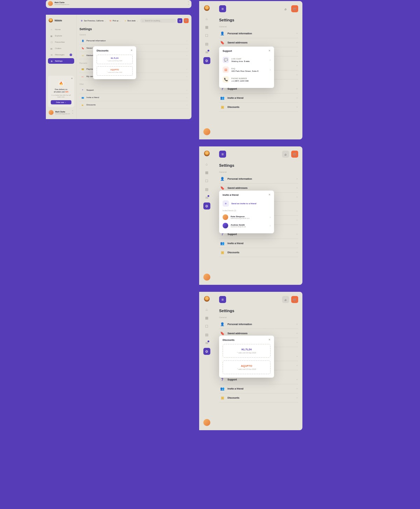  I want to click on nav-orders: ▤Orders, so click(61, 48).